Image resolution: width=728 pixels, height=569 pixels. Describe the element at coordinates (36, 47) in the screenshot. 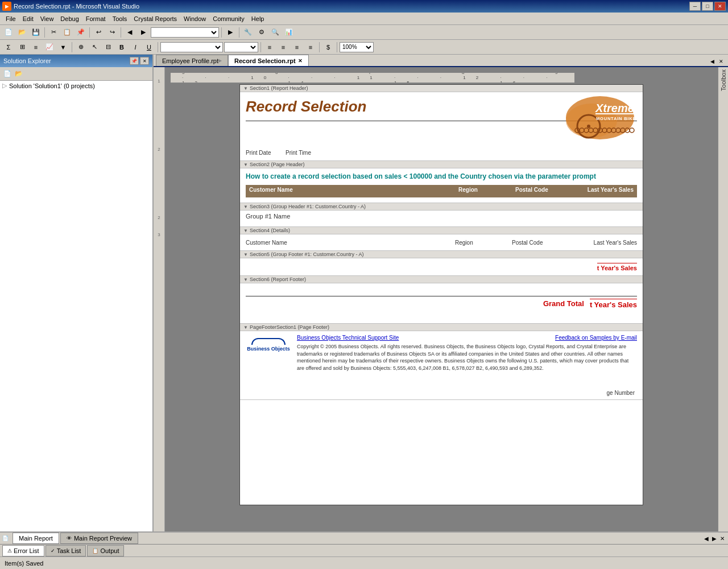

I see `list-btn: ≡` at that location.